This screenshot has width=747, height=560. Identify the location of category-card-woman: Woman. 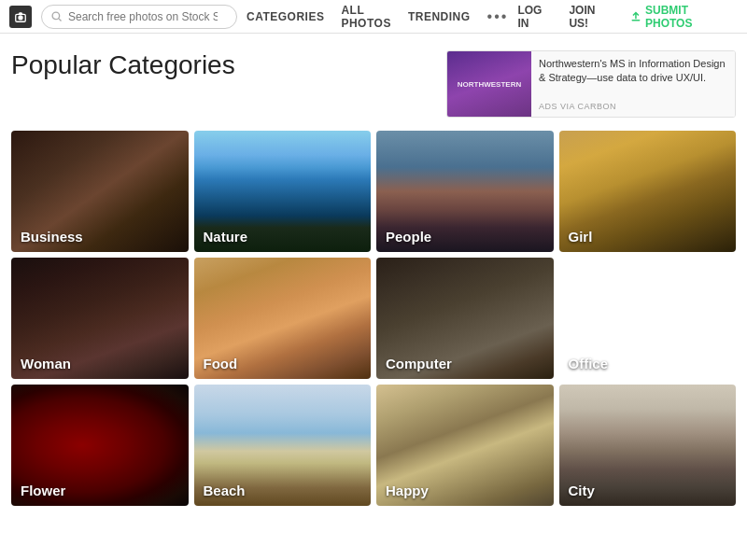
(100, 318).